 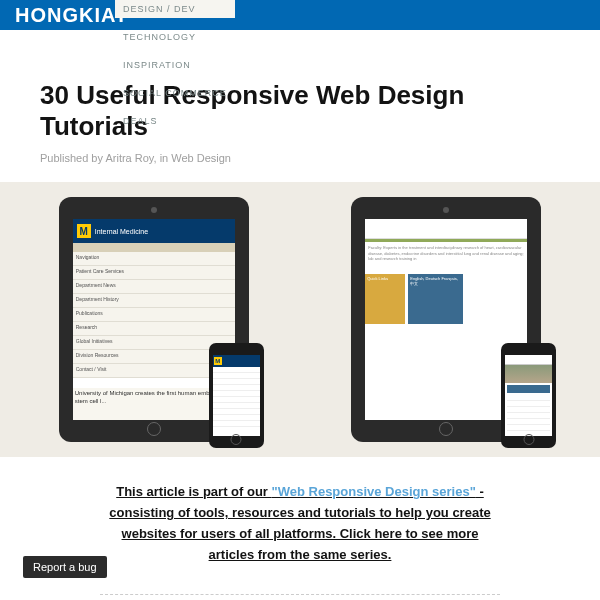 I want to click on intro-text-1: This article is part of our, so click(x=194, y=492).